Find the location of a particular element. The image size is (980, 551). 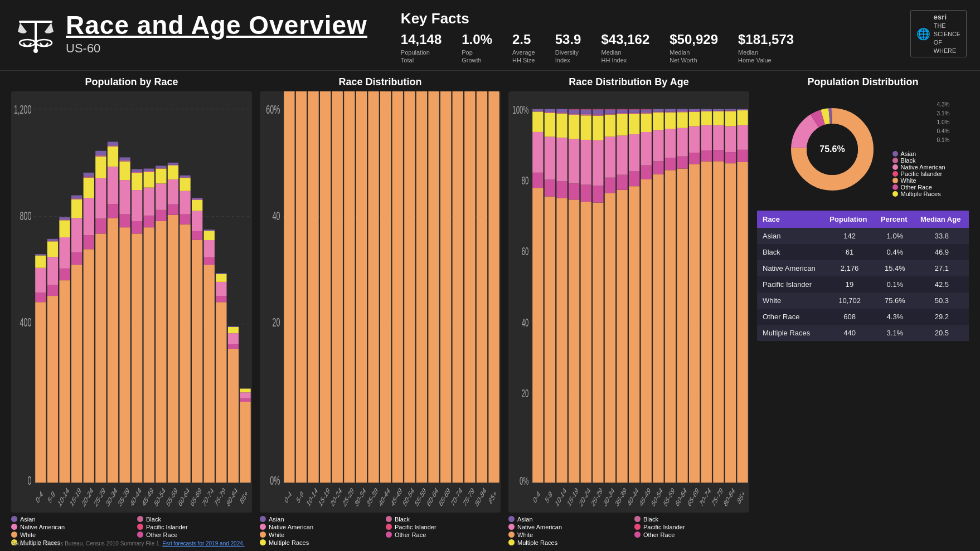

other-label: Other Race is located at coordinates (162, 535).